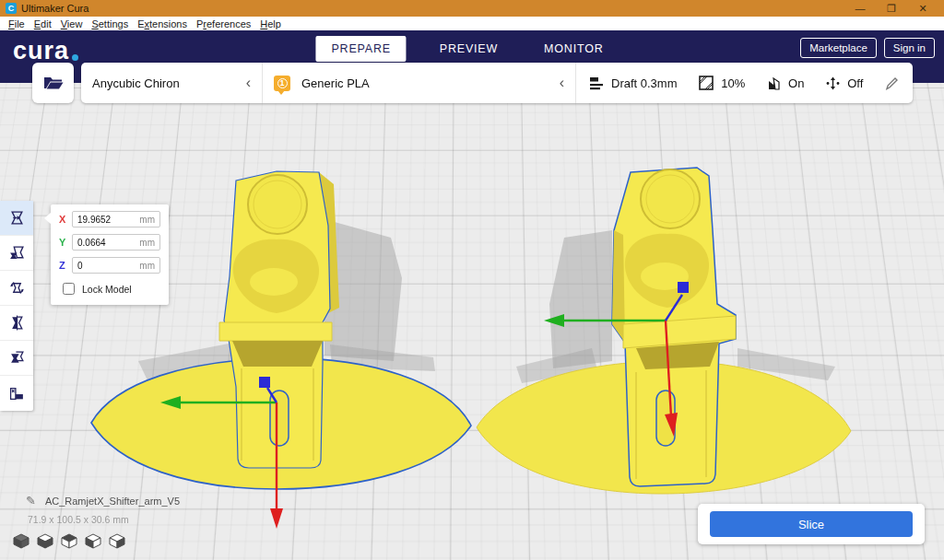 The image size is (944, 560). Describe the element at coordinates (45, 542) in the screenshot. I see `view-front-icon` at that location.